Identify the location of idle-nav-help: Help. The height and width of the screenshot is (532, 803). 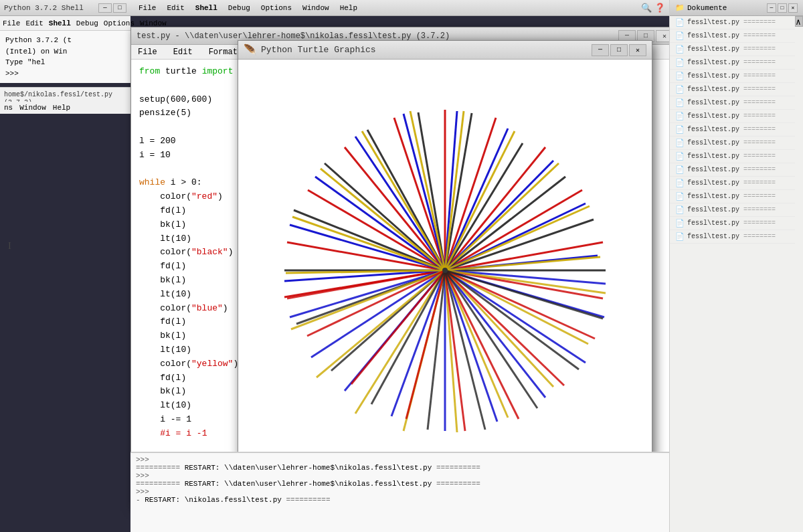
(62, 108).